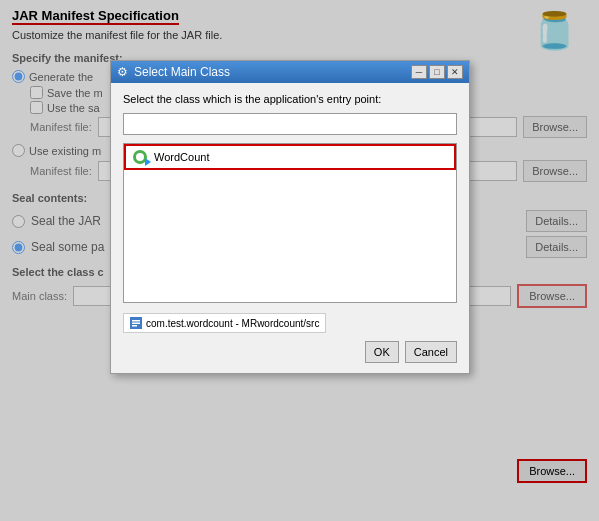  Describe the element at coordinates (174, 72) in the screenshot. I see `dialog-title-area: ⚙ Select Main Class` at that location.